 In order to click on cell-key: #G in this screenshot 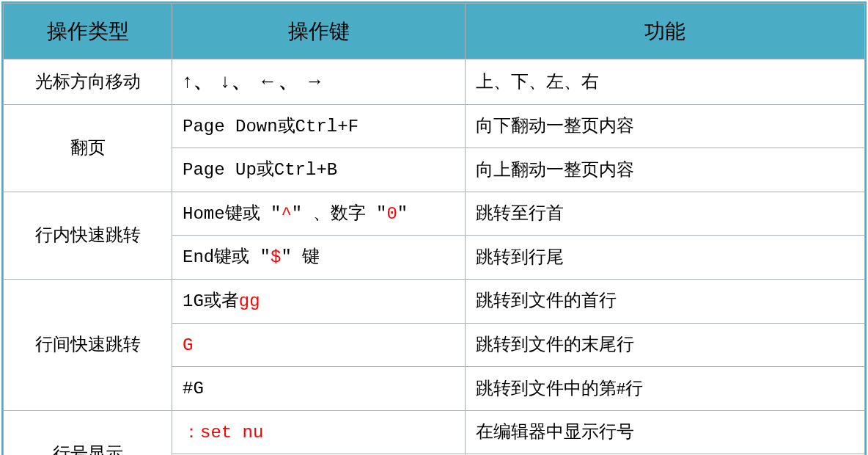, I will do `click(319, 389)`.